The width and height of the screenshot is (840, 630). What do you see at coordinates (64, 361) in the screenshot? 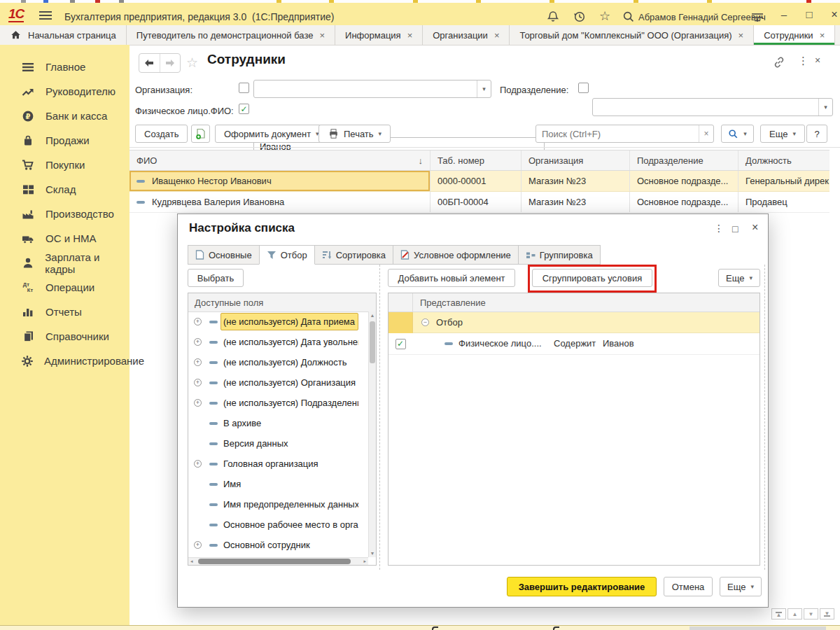
I see `sidebar-item-administration: Администрирование` at bounding box center [64, 361].